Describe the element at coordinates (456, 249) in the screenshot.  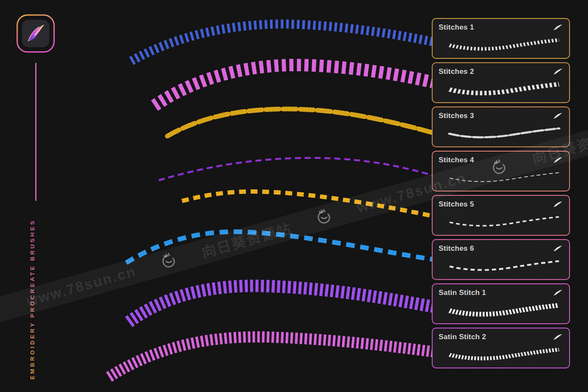
I see `brush-name-label: Stitches 6` at that location.